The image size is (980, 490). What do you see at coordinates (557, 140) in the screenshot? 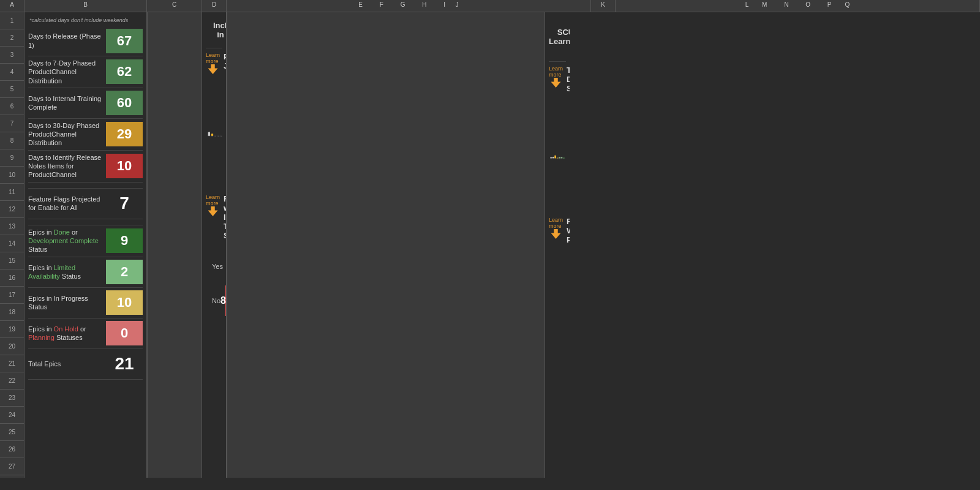
I see `training-doc-chart: Learn more Training Documentation Status…` at bounding box center [557, 140].